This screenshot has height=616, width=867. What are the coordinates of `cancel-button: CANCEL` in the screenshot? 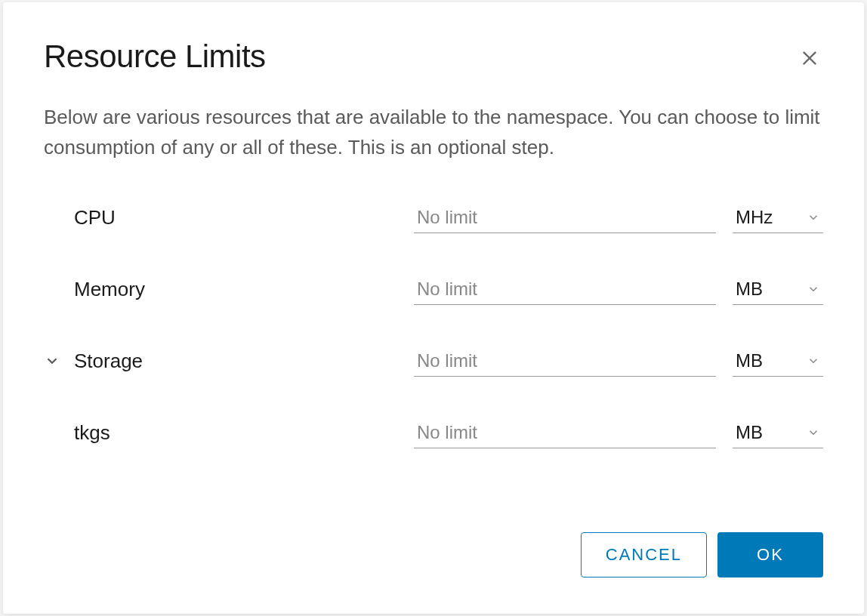 It's located at (643, 555).